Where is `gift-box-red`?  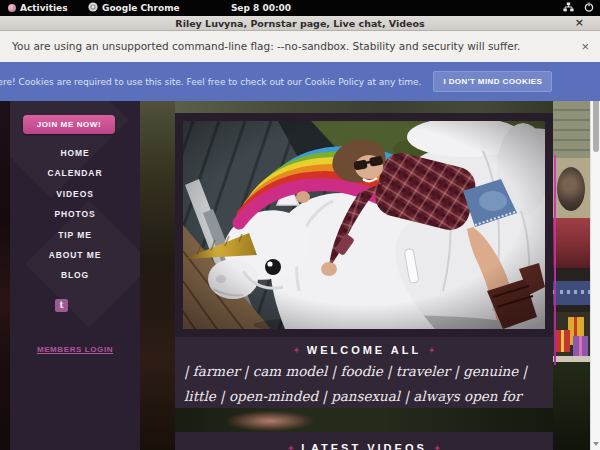
gift-box-red is located at coordinates (562, 341).